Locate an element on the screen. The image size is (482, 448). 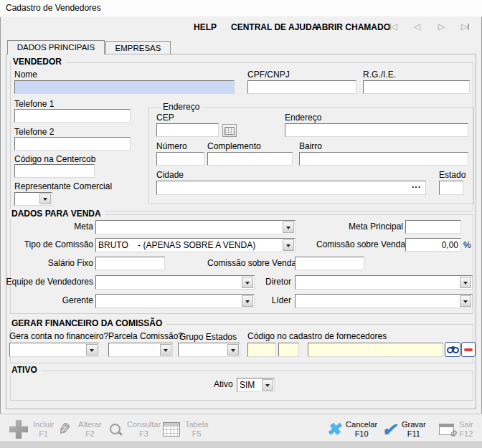
last-bar-icon is located at coordinates (468, 27).